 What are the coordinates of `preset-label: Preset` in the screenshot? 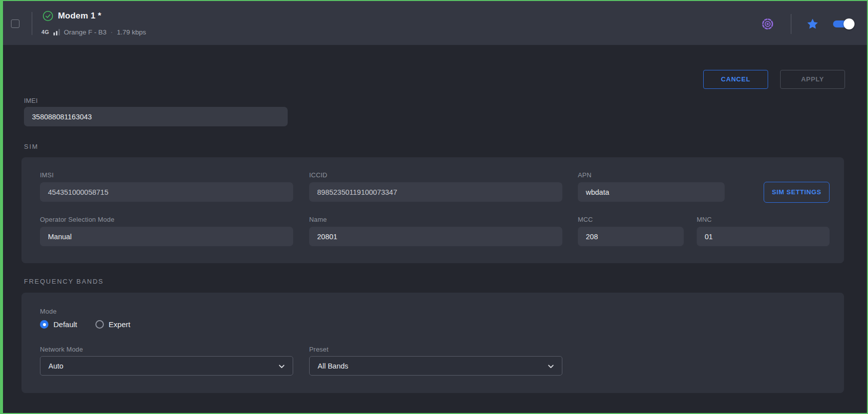 It's located at (319, 350).